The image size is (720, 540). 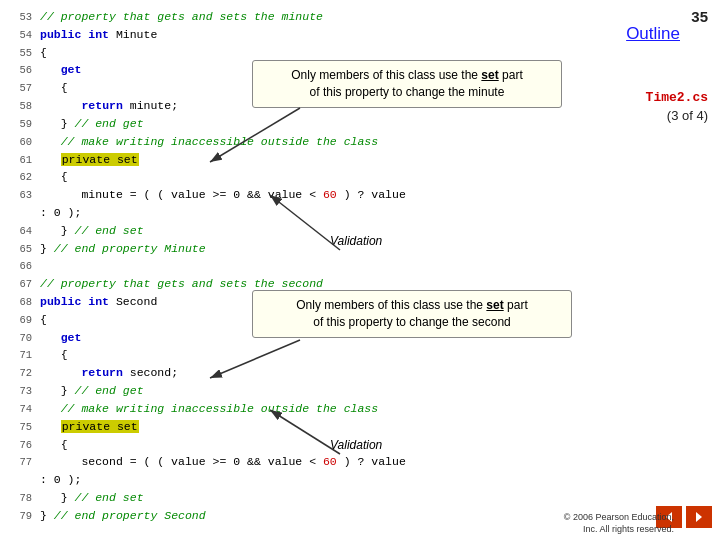 I want to click on code-line-74: 74 // make writing inaccessible outside …, so click(x=208, y=409).